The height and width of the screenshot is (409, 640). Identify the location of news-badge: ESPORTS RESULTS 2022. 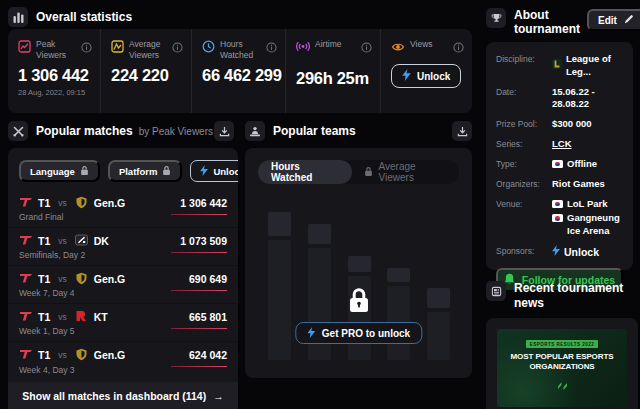
(562, 344).